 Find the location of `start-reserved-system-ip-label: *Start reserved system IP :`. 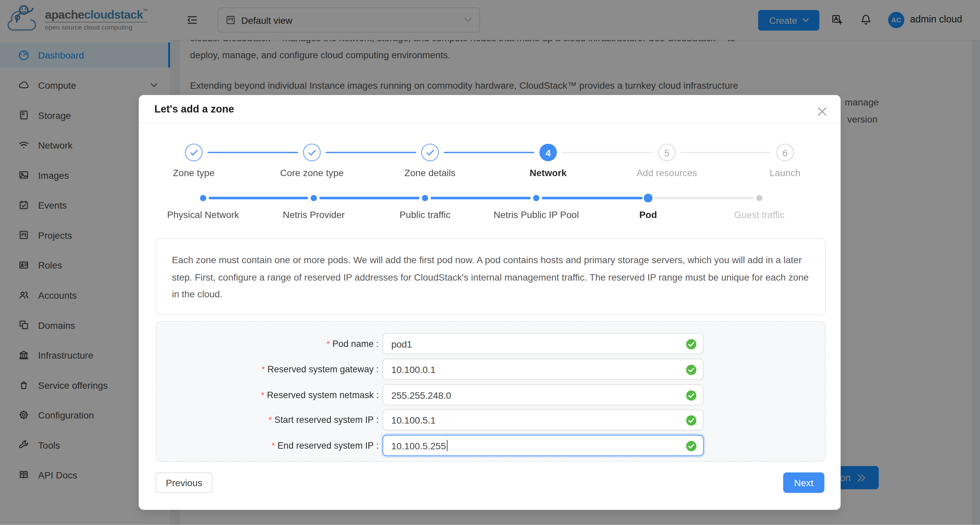

start-reserved-system-ip-label: *Start reserved system IP : is located at coordinates (303, 420).